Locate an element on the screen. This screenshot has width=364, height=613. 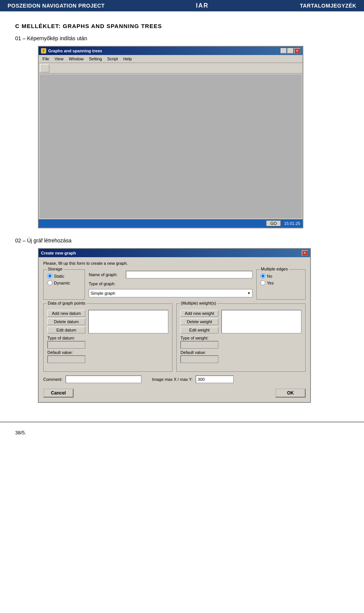
dialog-row1: Storage Static Dynamic Name o is located at coordinates (174, 284).